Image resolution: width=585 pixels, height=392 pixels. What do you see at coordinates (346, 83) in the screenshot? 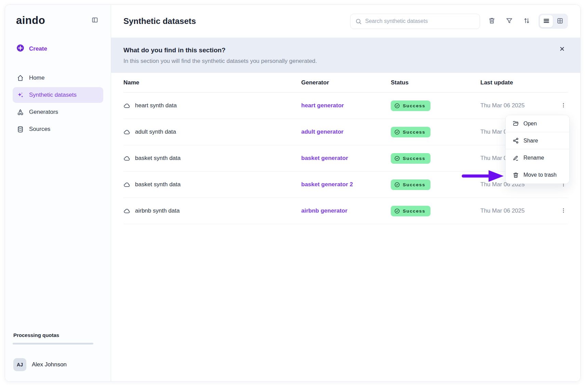
I see `column-header-generator: Generator` at bounding box center [346, 83].